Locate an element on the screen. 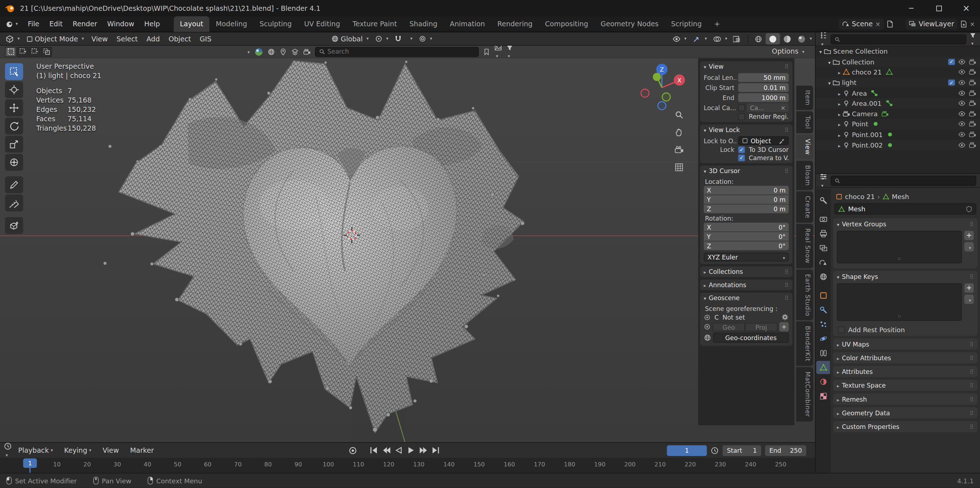 This screenshot has width=980, height=488. map-pin-icon is located at coordinates (283, 52).